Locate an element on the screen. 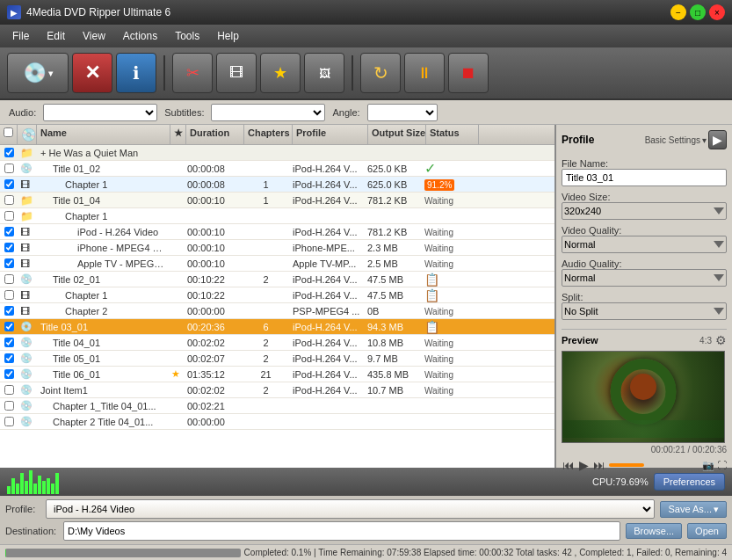  open-button: Open is located at coordinates (707, 531).